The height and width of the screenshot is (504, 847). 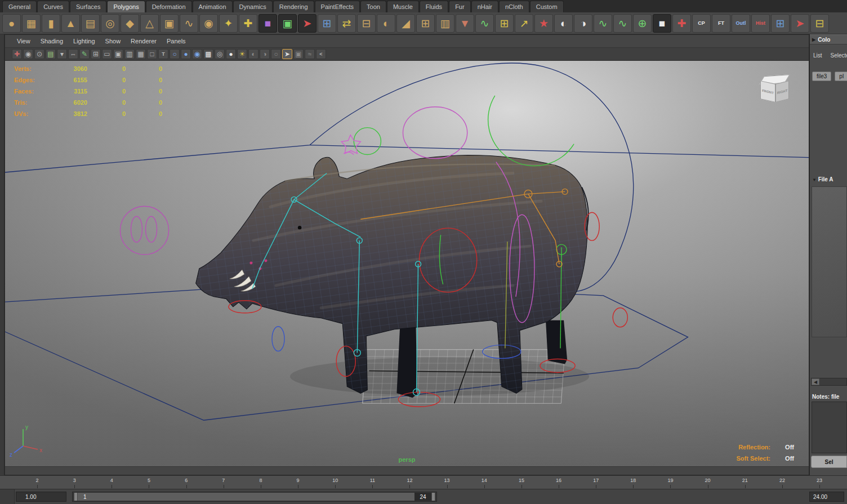 What do you see at coordinates (197, 54) in the screenshot?
I see `textured-icon: ◉` at bounding box center [197, 54].